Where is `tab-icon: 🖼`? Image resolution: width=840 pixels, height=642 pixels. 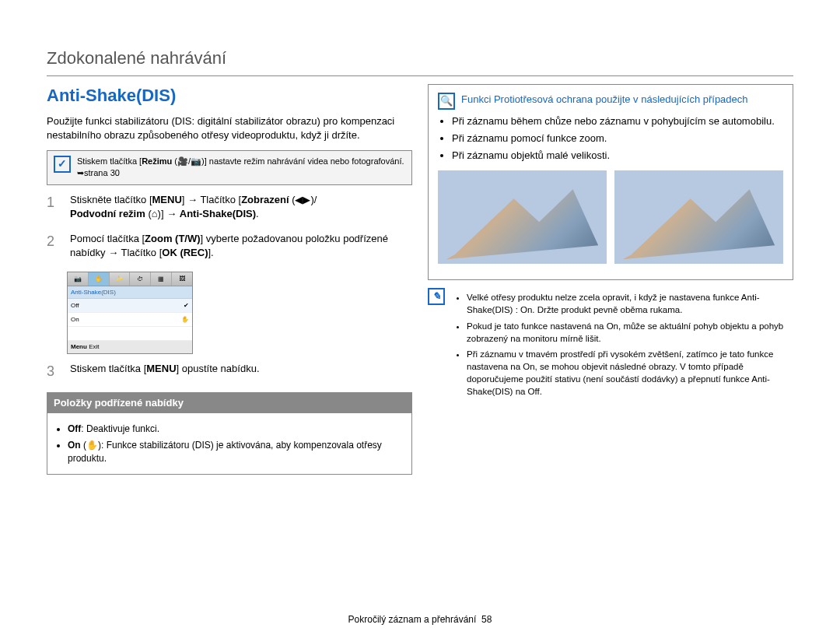 tab-icon: 🖼 is located at coordinates (182, 279).